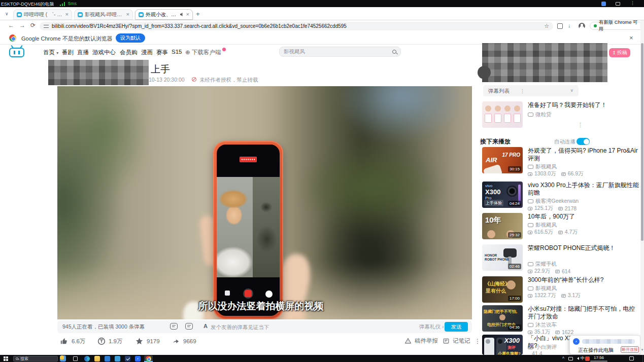 This screenshot has height=362, width=644. I want to click on bilibili-logo, so click(17, 53).